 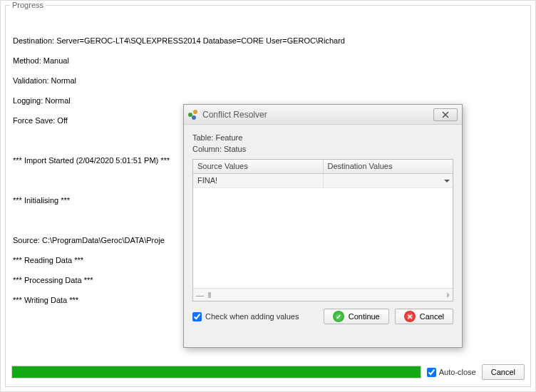 What do you see at coordinates (364, 316) in the screenshot?
I see `continue-button-label: Continue` at bounding box center [364, 316].